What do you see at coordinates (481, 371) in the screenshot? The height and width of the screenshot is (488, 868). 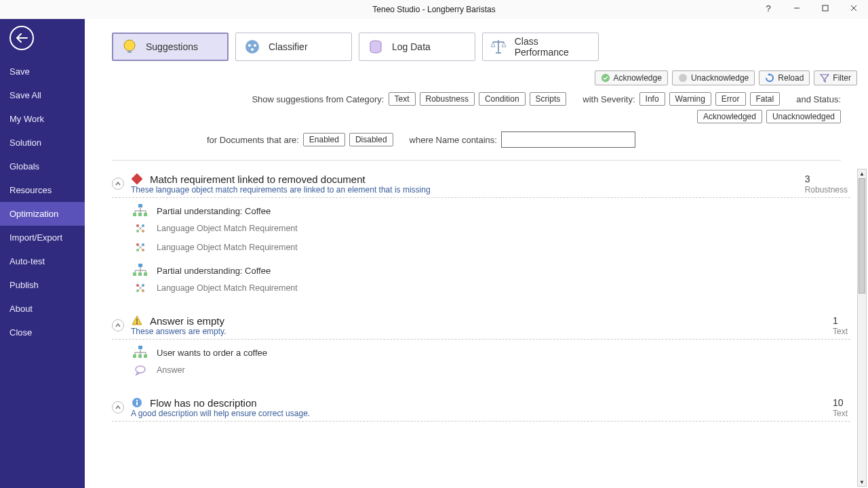 I see `sub-item: Answer` at bounding box center [481, 371].